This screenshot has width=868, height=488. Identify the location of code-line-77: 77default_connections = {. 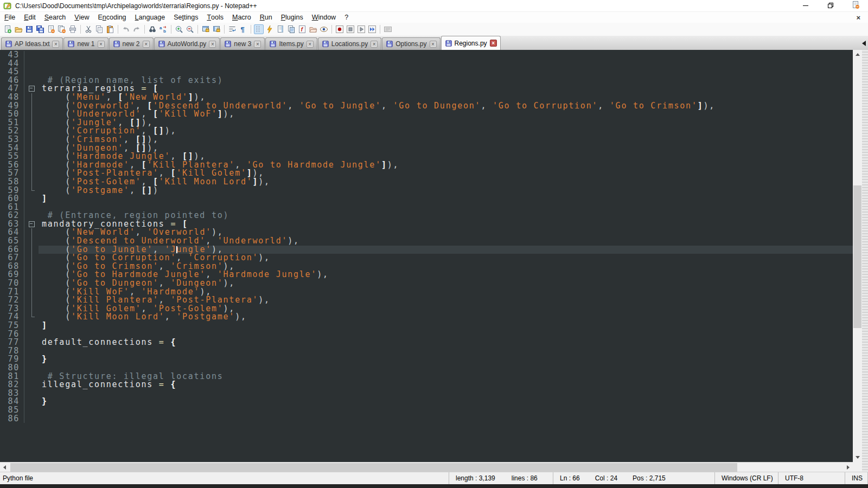
(427, 343).